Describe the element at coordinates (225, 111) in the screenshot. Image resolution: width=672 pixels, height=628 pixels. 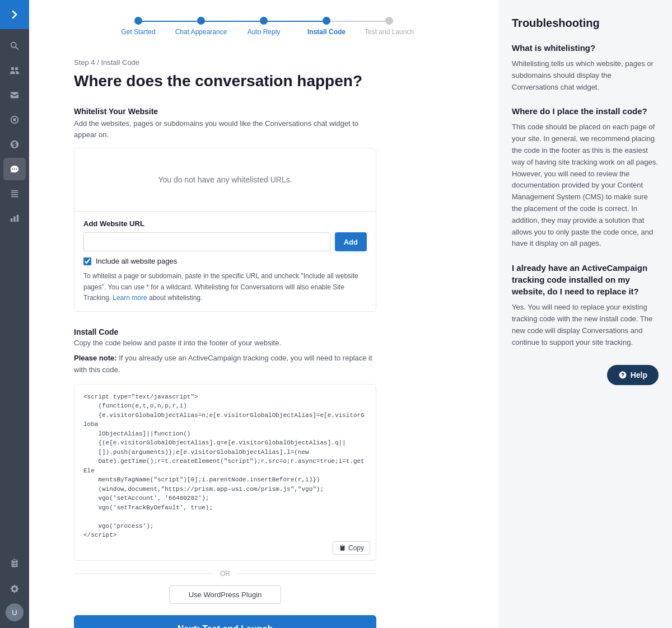
I see `whitelist-title: Whitelist Your Website` at that location.